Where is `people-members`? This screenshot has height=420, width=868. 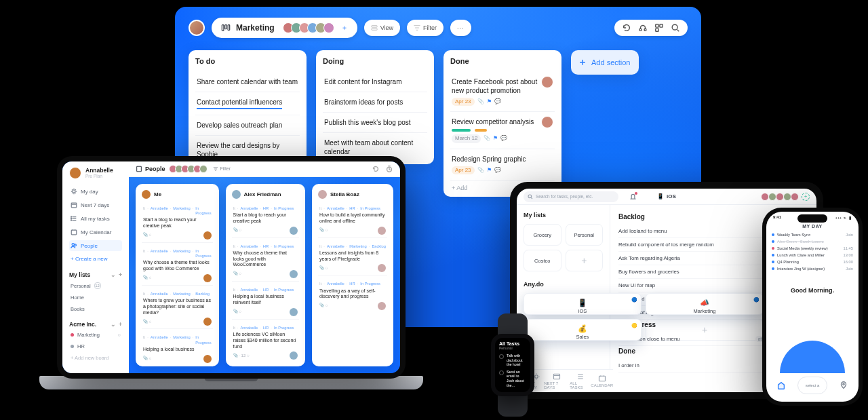 people-members is located at coordinates (189, 169).